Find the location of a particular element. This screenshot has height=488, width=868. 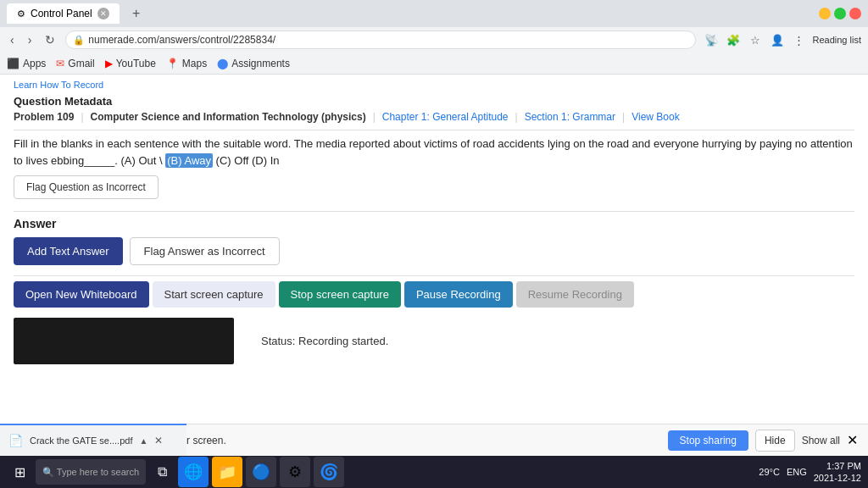

maps-icon: 📍 is located at coordinates (173, 64).